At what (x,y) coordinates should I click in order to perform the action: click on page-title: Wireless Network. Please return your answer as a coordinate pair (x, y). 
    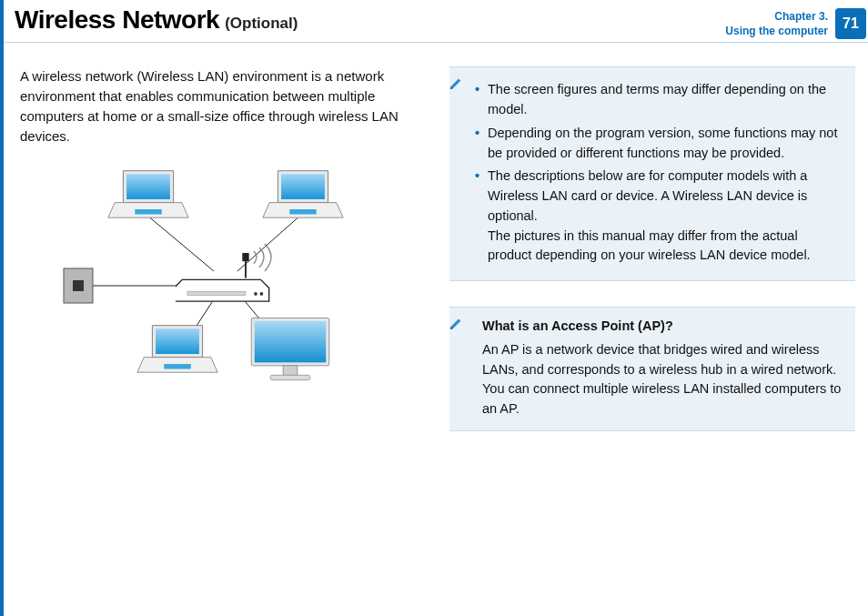
    Looking at the image, I should click on (116, 20).